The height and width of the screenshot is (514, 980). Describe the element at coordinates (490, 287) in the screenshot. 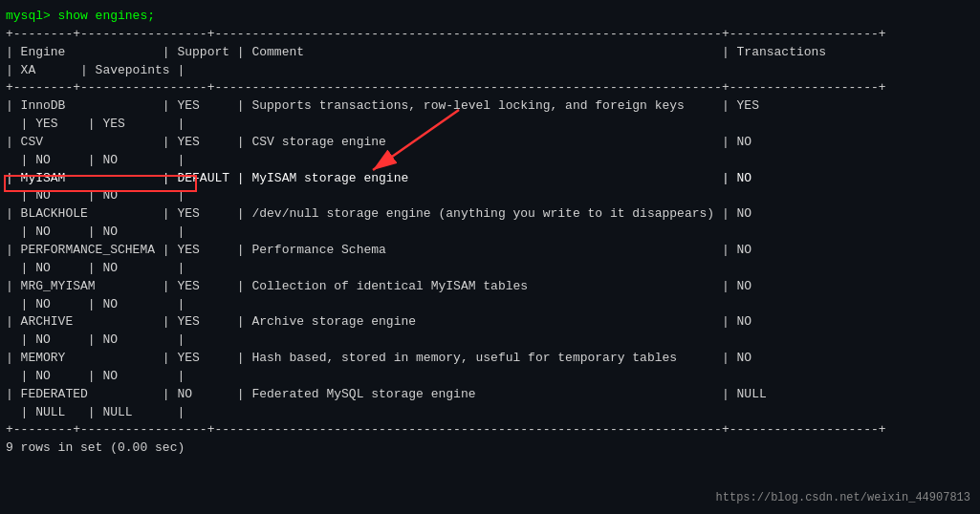

I see `mrg-row1: | MRG_MYISAM | YES | Collection of ident…` at that location.